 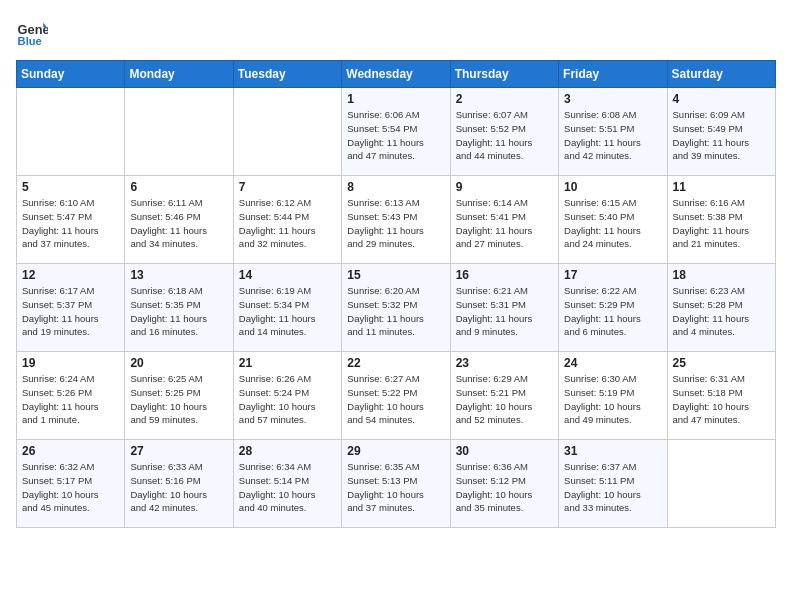 I want to click on week-row-4: 19Sunrise: 6:24 AMSunset: 5:26 PMDayligh…, so click(x=396, y=396).